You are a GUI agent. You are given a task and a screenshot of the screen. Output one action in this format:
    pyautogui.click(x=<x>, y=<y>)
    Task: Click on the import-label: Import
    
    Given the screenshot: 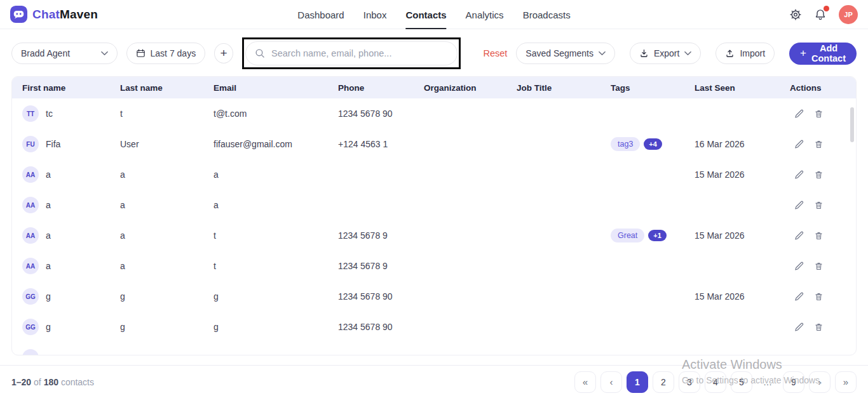 What is the action you would take?
    pyautogui.click(x=752, y=53)
    